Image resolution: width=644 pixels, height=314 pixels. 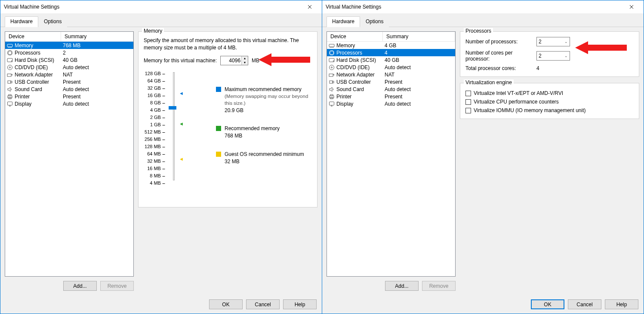 What do you see at coordinates (154, 117) in the screenshot?
I see `slider-tick: 2 GB ‒` at bounding box center [154, 117].